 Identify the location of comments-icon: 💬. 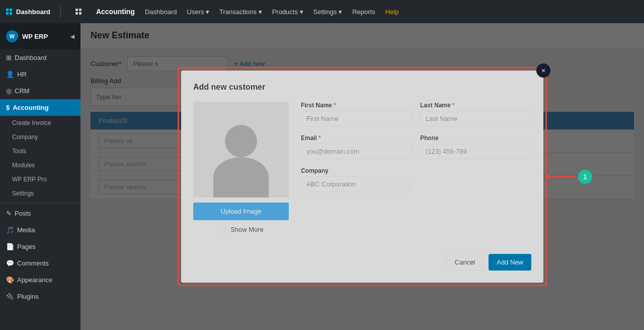
(10, 263).